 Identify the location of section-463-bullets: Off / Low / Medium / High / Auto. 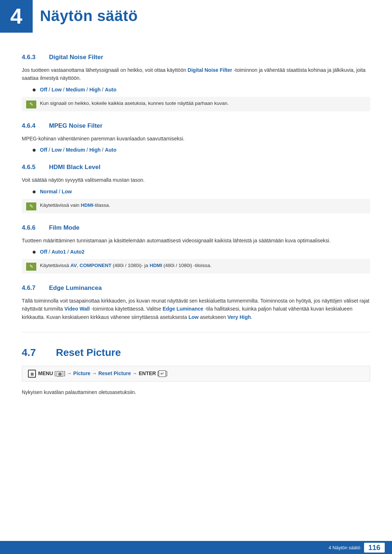
(201, 90).